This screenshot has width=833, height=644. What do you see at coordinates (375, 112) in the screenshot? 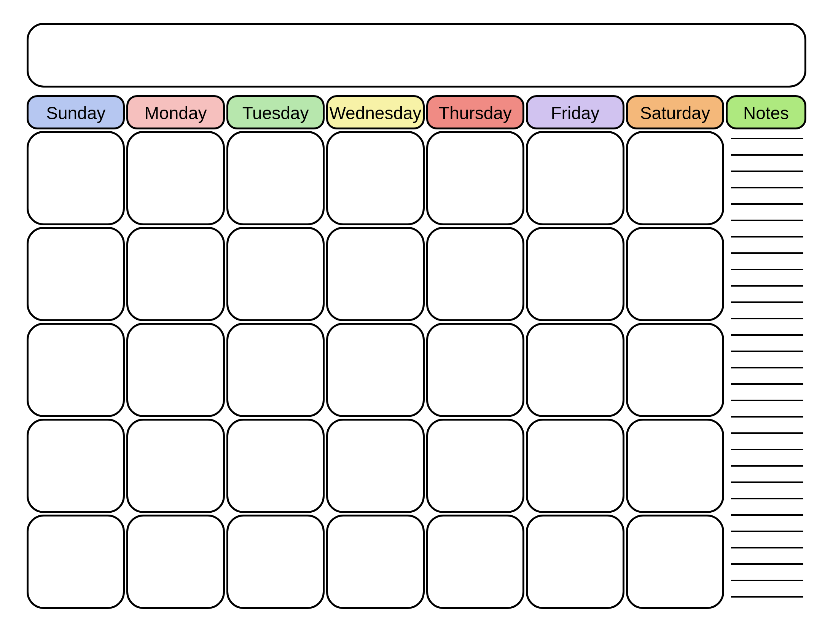
I see `header-wednesday: Wednesday` at bounding box center [375, 112].